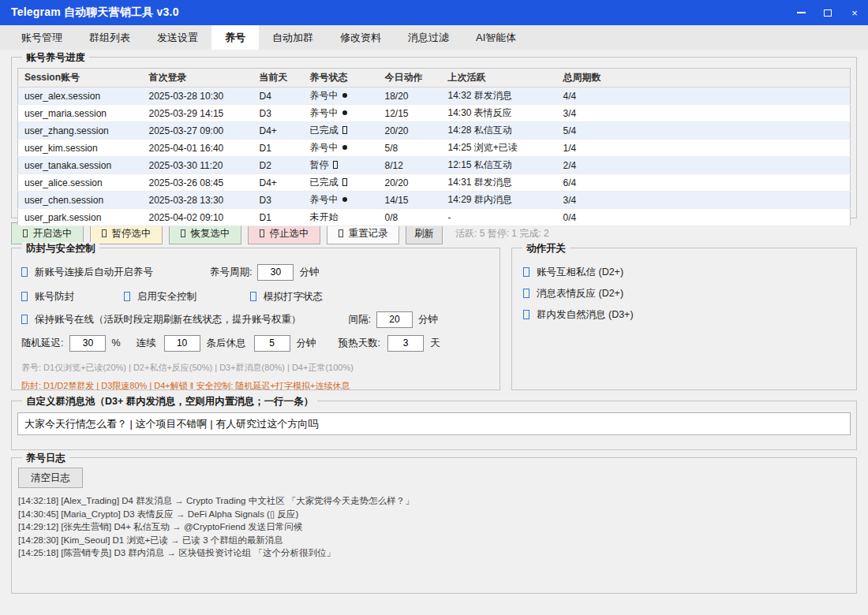 Image resolution: width=868 pixels, height=615 pixels. Describe the element at coordinates (198, 183) in the screenshot. I see `first-login-cell: 2025-03-26 08:45` at that location.